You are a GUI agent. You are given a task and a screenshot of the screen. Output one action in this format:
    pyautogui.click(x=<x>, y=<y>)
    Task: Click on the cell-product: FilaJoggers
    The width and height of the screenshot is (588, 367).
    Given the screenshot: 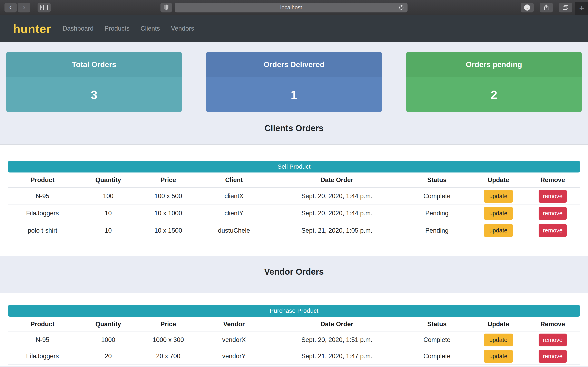 What is the action you would take?
    pyautogui.click(x=43, y=356)
    